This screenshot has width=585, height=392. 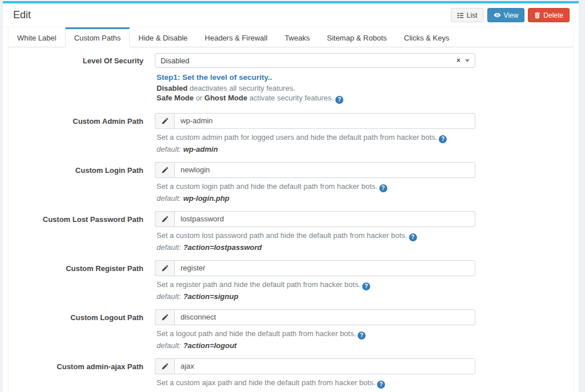 I want to click on delete-button-label: Delete, so click(x=553, y=15).